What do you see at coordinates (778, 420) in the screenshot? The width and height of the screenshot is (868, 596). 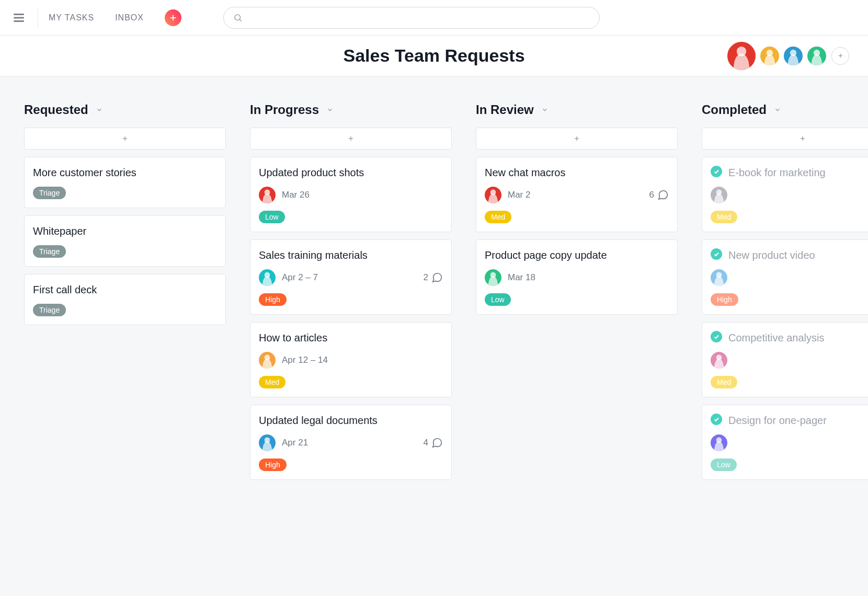 I see `card-title: Design for one-pager` at bounding box center [778, 420].